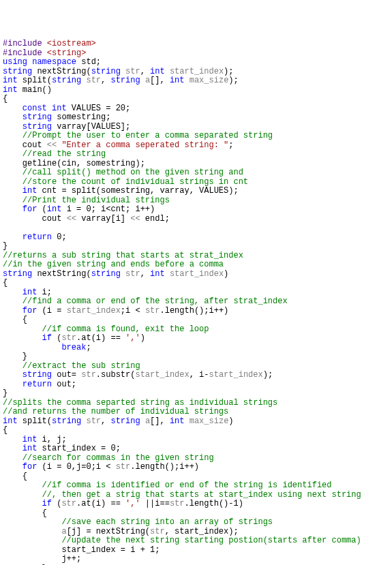 The image size is (392, 565). I want to click on code-token: return, so click(37, 237).